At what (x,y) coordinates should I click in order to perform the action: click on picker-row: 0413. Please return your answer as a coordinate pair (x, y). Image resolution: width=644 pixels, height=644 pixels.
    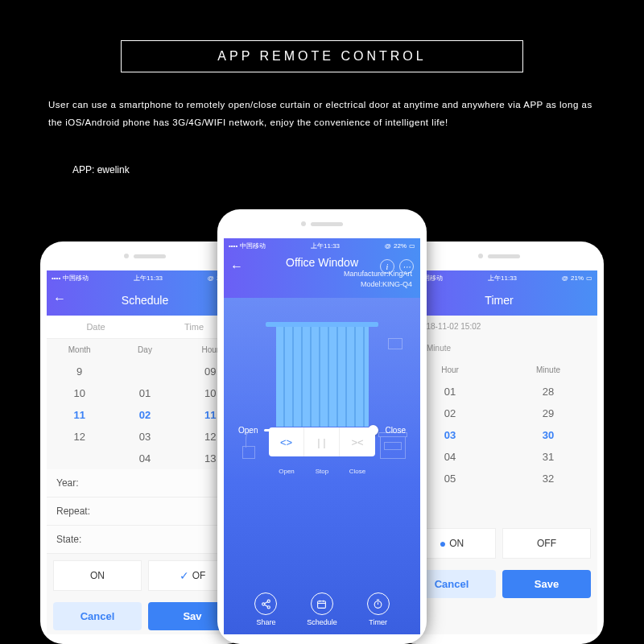
    Looking at the image, I should click on (145, 459).